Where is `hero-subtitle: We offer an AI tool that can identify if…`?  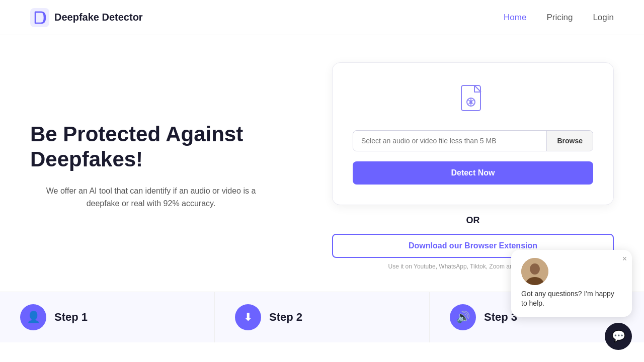 hero-subtitle: We offer an AI tool that can identify if… is located at coordinates (151, 197).